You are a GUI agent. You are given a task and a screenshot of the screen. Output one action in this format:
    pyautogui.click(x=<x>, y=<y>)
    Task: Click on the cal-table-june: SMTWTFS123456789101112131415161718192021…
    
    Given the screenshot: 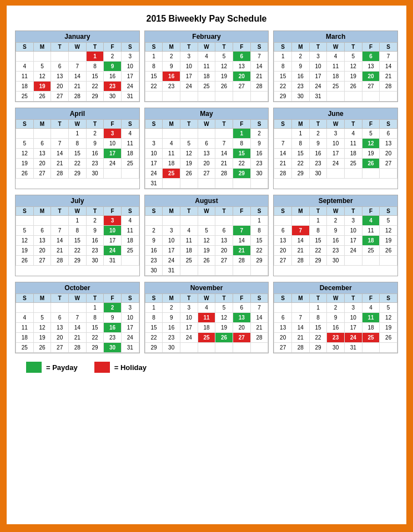 What is the action you would take?
    pyautogui.click(x=335, y=149)
    